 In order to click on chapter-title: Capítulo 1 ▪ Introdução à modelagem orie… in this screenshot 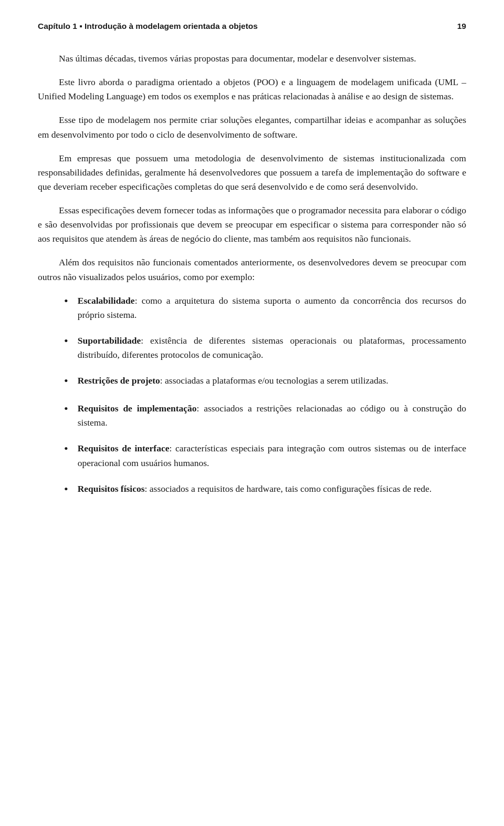, I will do `click(148, 26)`.